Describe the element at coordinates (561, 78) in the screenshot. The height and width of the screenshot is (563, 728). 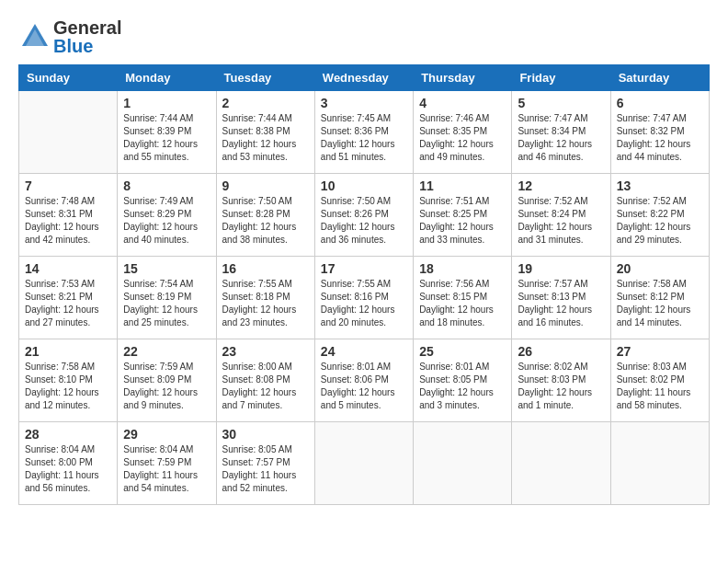
I see `weekday-header-friday: Friday` at that location.